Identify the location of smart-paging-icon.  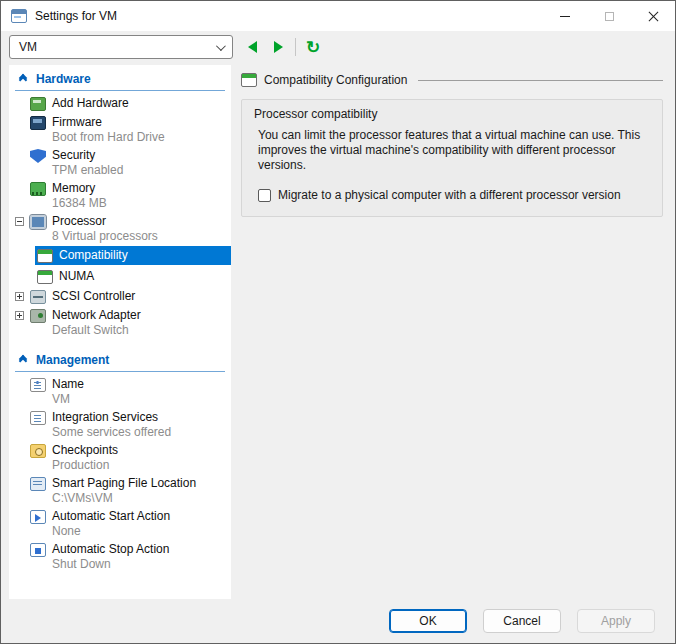
(38, 484).